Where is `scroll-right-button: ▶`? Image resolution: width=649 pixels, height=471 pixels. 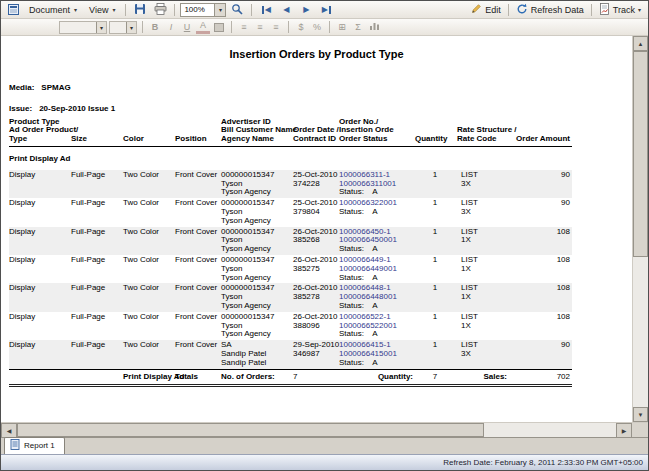 scroll-right-button: ▶ is located at coordinates (624, 430).